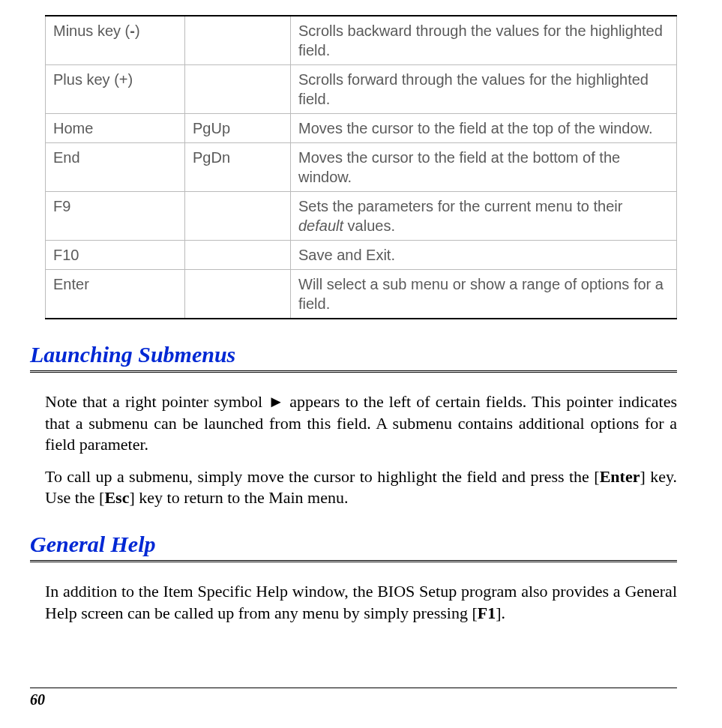 The width and height of the screenshot is (722, 728). I want to click on text: To call up a submenu, simply move the cu…, so click(322, 477).